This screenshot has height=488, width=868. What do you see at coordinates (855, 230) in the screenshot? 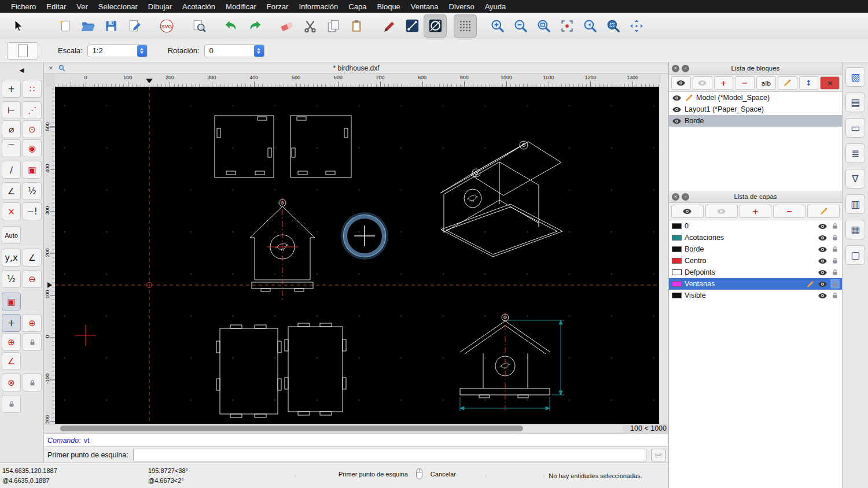
I see `panel-matrix-button: ▦` at bounding box center [855, 230].